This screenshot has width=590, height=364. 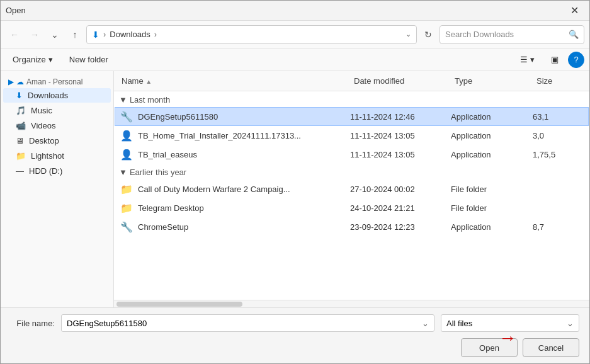 What do you see at coordinates (351, 100) in the screenshot?
I see `group-last-month: ▼ Last month` at bounding box center [351, 100].